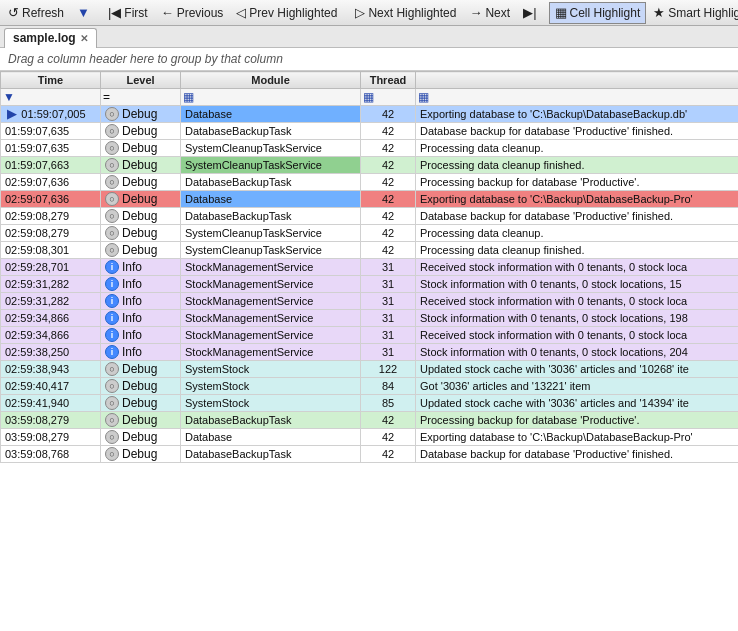 The width and height of the screenshot is (738, 631). I want to click on table-row: 02:59:38,943○DebugSystemStock122Updated …, so click(370, 370).